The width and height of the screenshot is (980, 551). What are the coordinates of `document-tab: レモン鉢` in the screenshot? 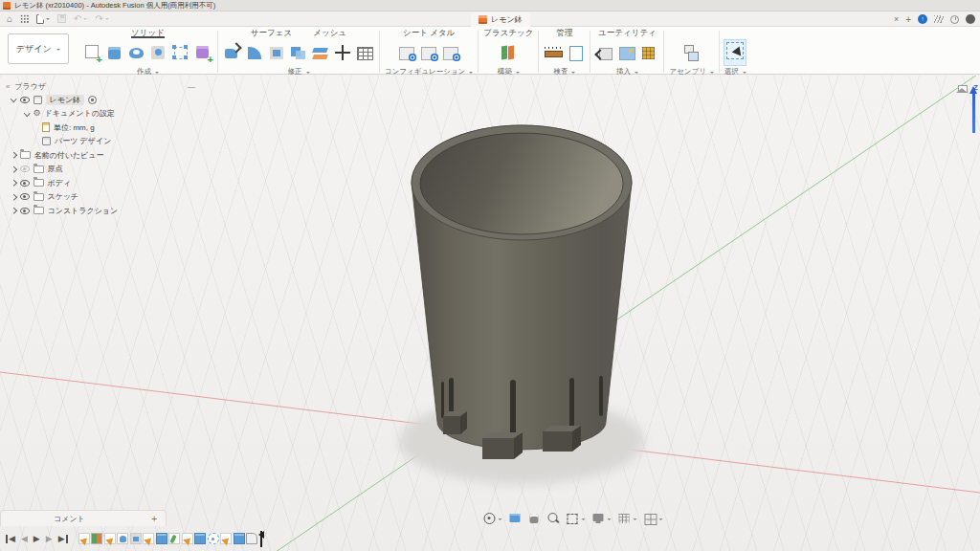 It's located at (501, 19).